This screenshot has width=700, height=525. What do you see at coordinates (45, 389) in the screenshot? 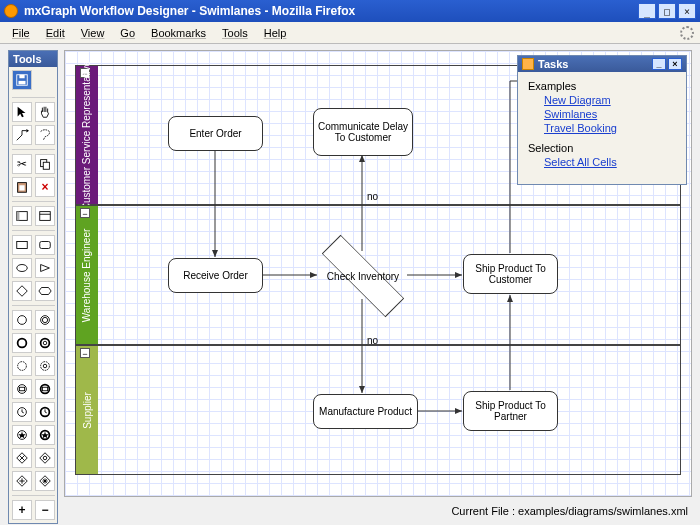
I see `event-envelope-bold-shape` at bounding box center [45, 389].